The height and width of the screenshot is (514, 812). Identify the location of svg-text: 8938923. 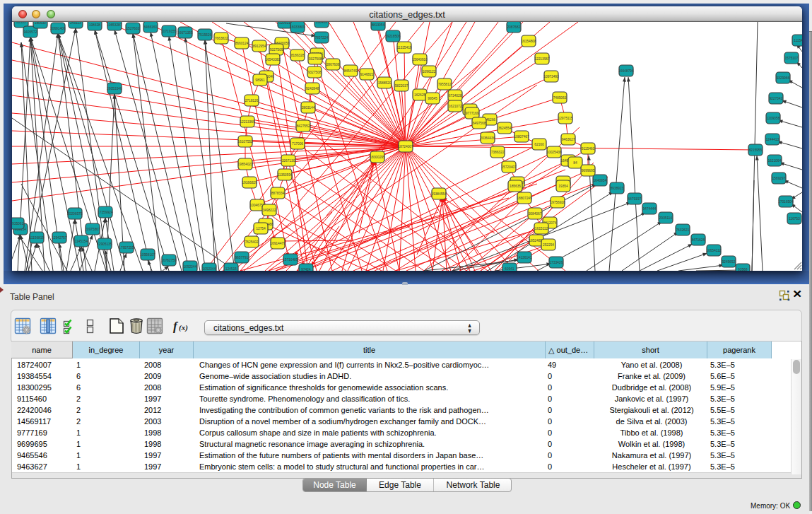
(618, 188).